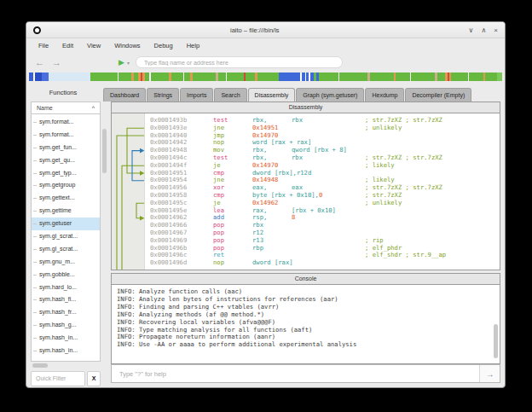  What do you see at coordinates (483, 31) in the screenshot?
I see `maximize-button: ∧` at bounding box center [483, 31].